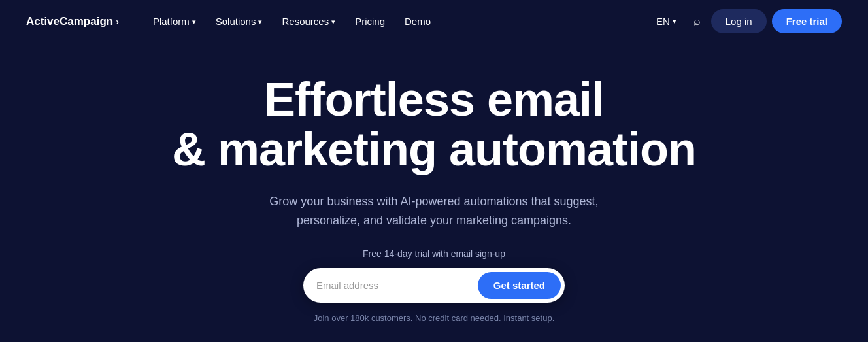 The width and height of the screenshot is (868, 342). I want to click on lang-text: EN, so click(663, 21).